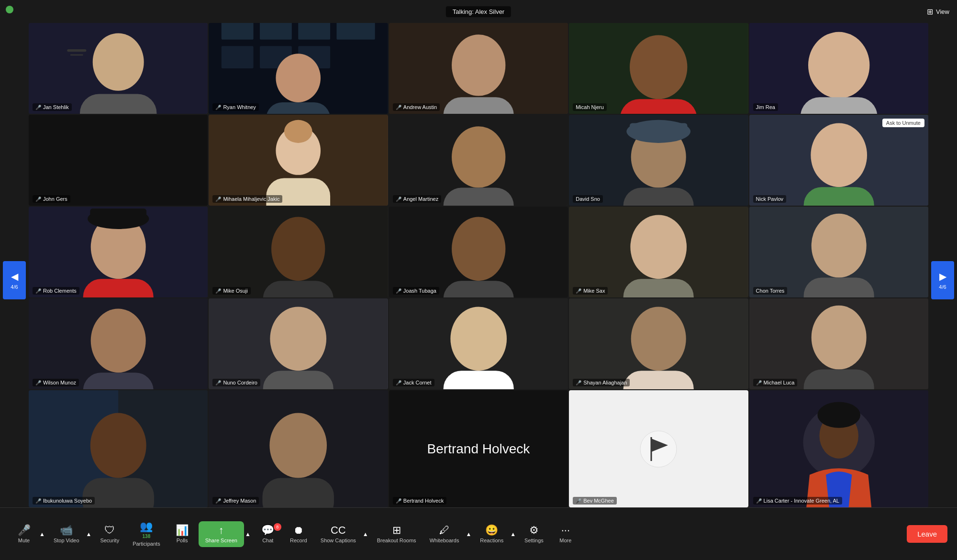  What do you see at coordinates (534, 530) in the screenshot?
I see `gear-icon: ⚙` at bounding box center [534, 530].